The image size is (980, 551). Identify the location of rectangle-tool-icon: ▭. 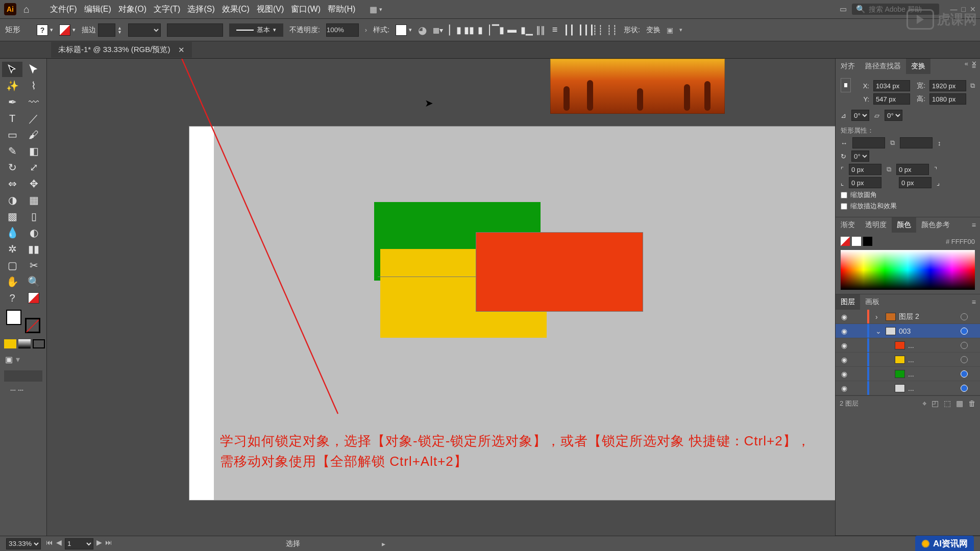
(12, 135).